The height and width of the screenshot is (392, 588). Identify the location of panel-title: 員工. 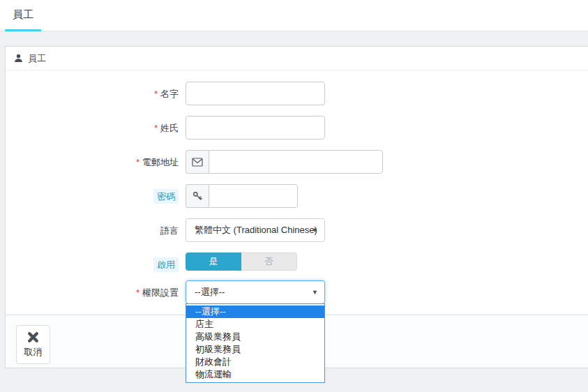
(37, 59).